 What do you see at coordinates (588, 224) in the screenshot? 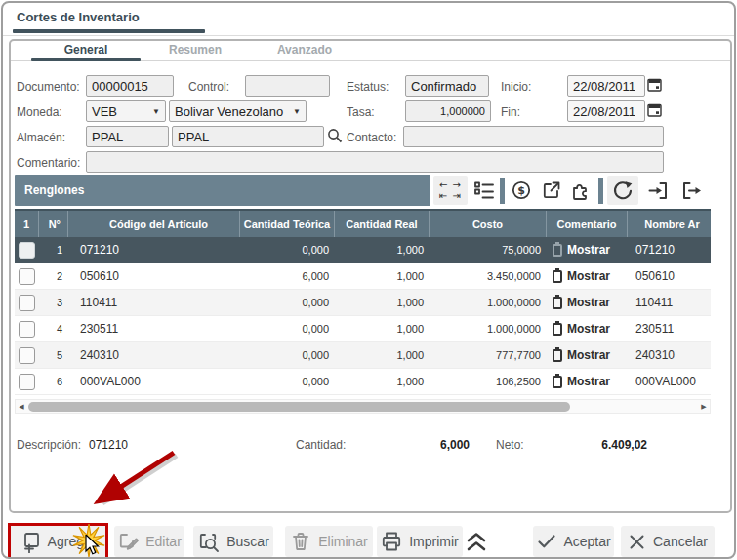
I see `column-header-comentario: Comentario` at bounding box center [588, 224].